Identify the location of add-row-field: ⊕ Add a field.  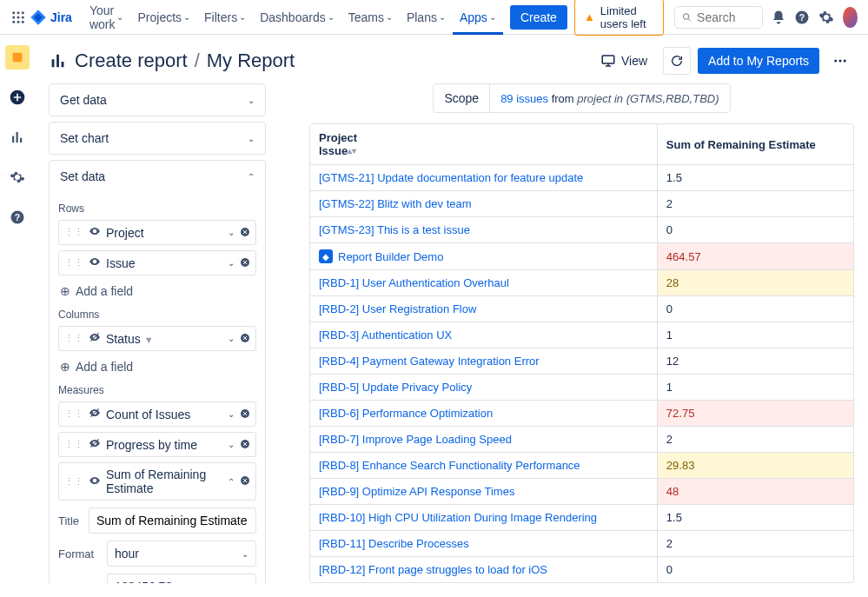
(157, 291).